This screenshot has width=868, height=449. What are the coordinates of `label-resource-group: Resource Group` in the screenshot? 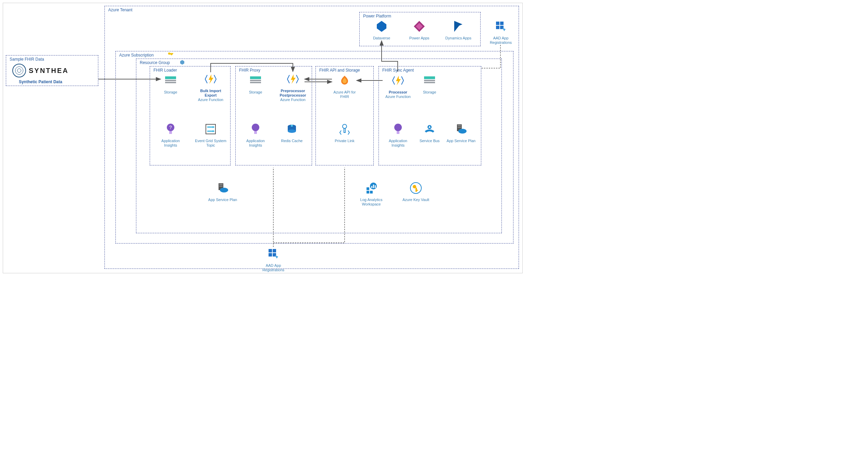 It's located at (155, 63).